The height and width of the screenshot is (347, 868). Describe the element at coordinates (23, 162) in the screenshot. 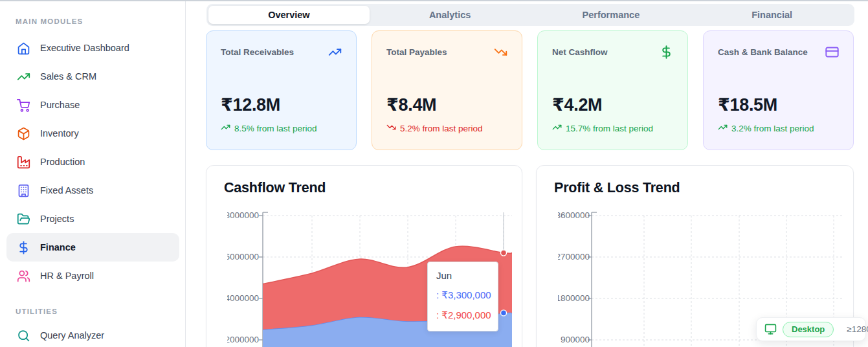

I see `factory-icon` at that location.